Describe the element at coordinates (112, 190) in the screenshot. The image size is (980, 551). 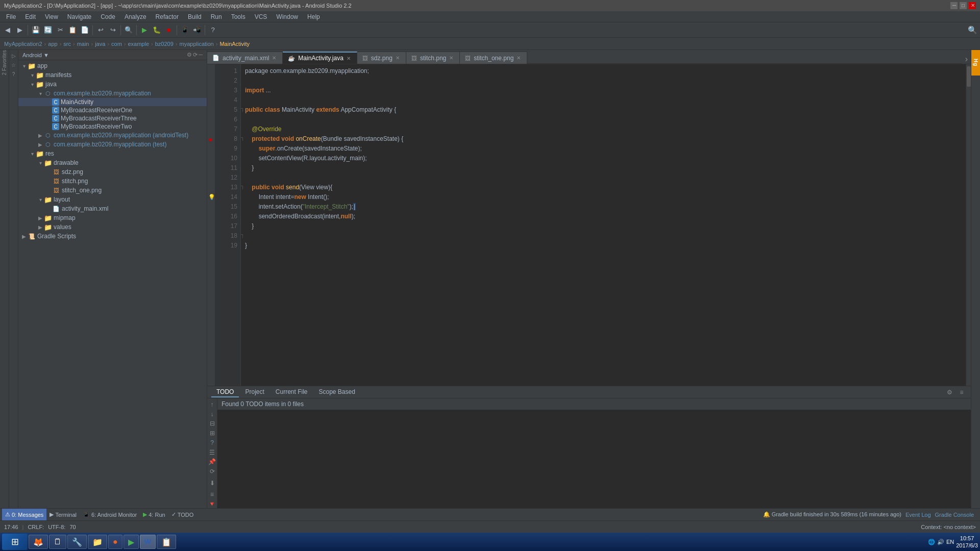
I see `tree-item-stitch-one: 🖼 stitch_one.png` at that location.